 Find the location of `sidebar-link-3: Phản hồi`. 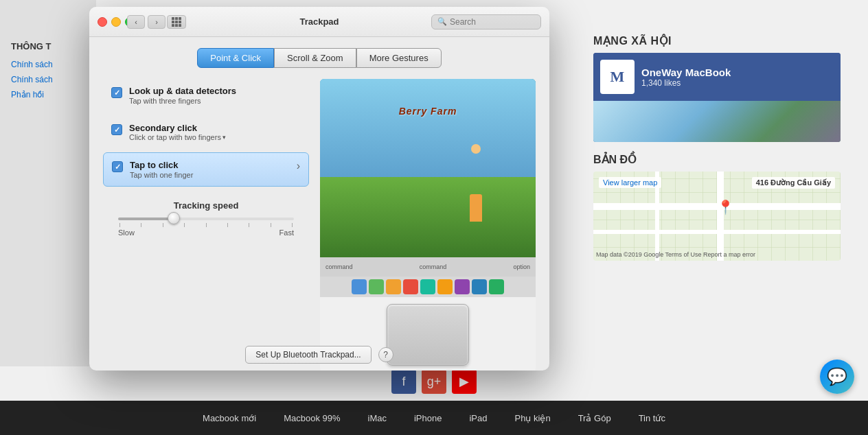

sidebar-link-3: Phản hồi is located at coordinates (48, 95).